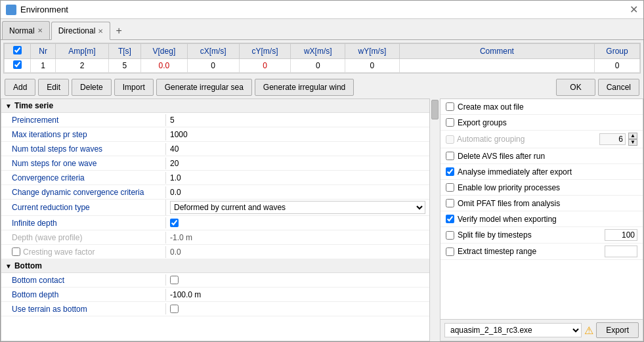  Describe the element at coordinates (297, 223) in the screenshot. I see `prop-infinite-depth-value` at that location.